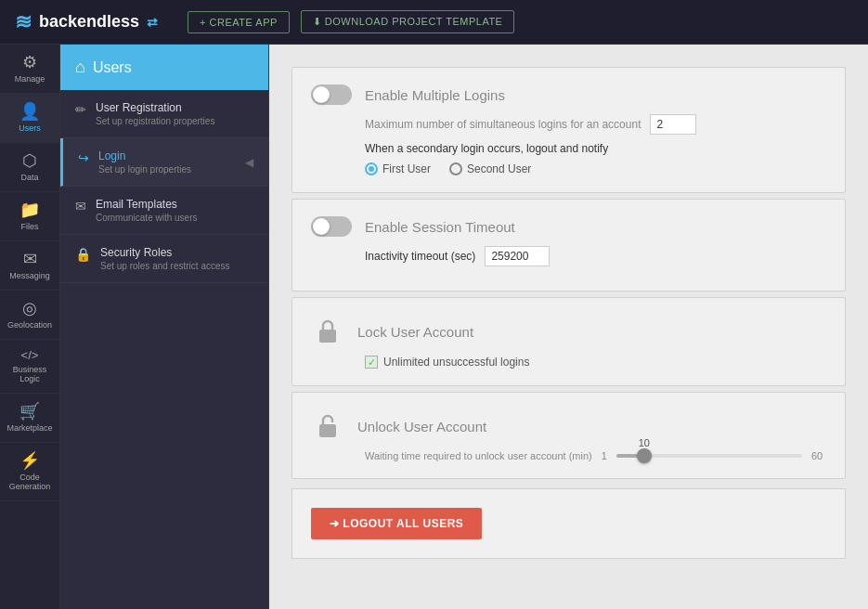  I want to click on sub-menu-security-roles: 🔒 Security Roles Set up roles and restri…, so click(164, 259).